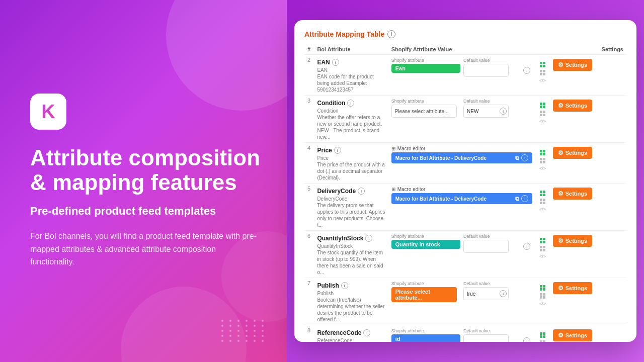  I want to click on hero-title: Attribute composition & mapping features, so click(146, 170).